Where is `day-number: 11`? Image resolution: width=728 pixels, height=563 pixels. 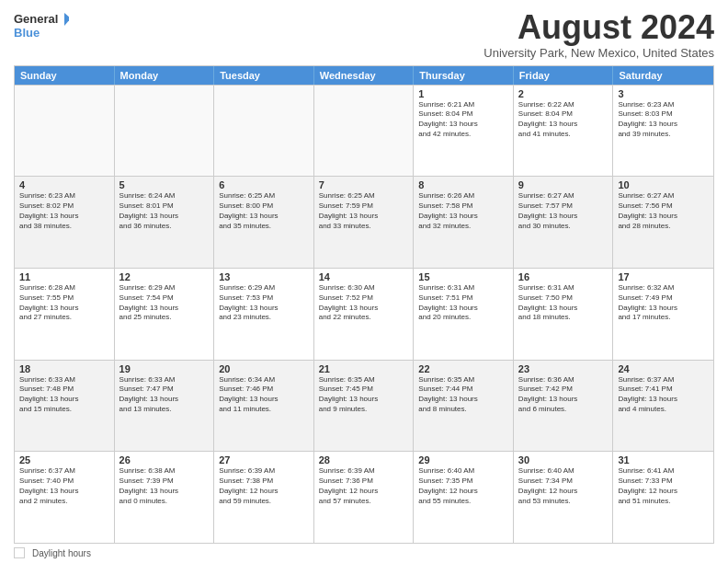 day-number: 11 is located at coordinates (64, 277).